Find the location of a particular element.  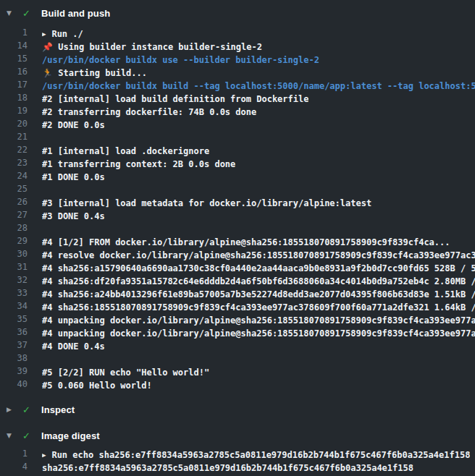

log-line: 20#2 DONE 0.0s is located at coordinates (238, 125).